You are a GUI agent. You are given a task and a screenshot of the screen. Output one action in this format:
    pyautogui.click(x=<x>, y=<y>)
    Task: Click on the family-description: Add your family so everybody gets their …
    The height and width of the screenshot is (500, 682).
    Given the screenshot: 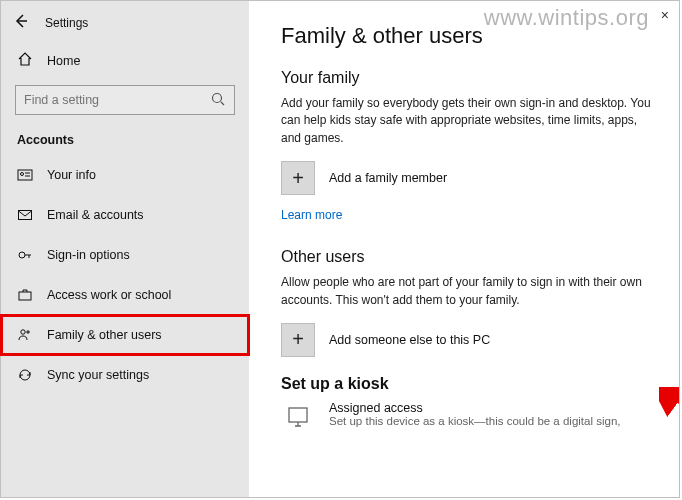 What is the action you would take?
    pyautogui.click(x=466, y=121)
    